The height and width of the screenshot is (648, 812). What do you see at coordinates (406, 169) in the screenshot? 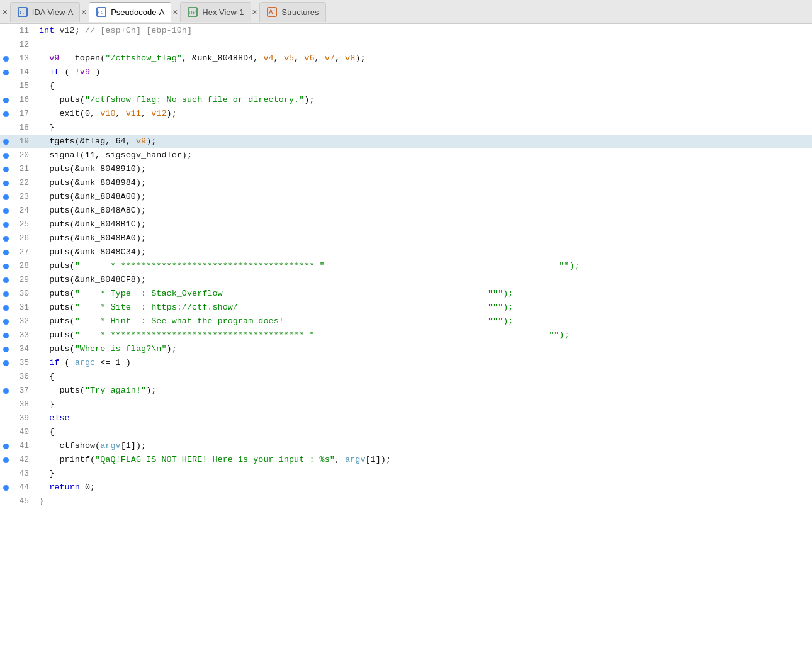
I see `code-line-21: 21 puts(&unk_8048910);` at bounding box center [406, 169].